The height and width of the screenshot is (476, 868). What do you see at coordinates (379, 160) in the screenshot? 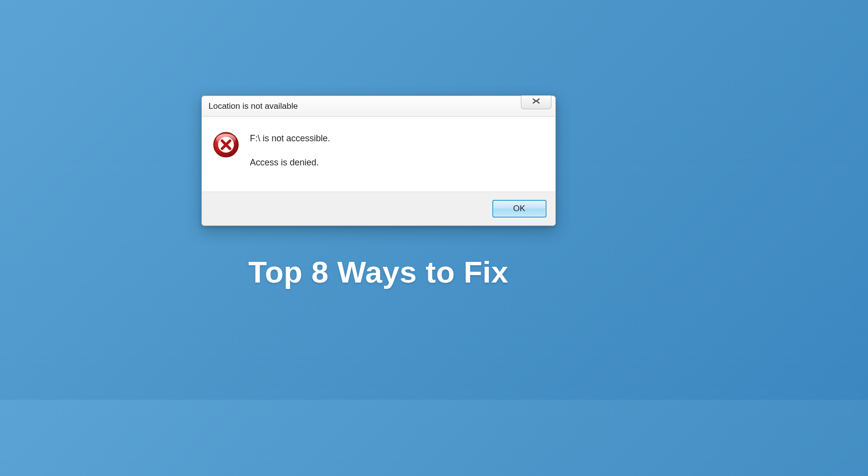
I see `error-dialog: Location is not available` at bounding box center [379, 160].